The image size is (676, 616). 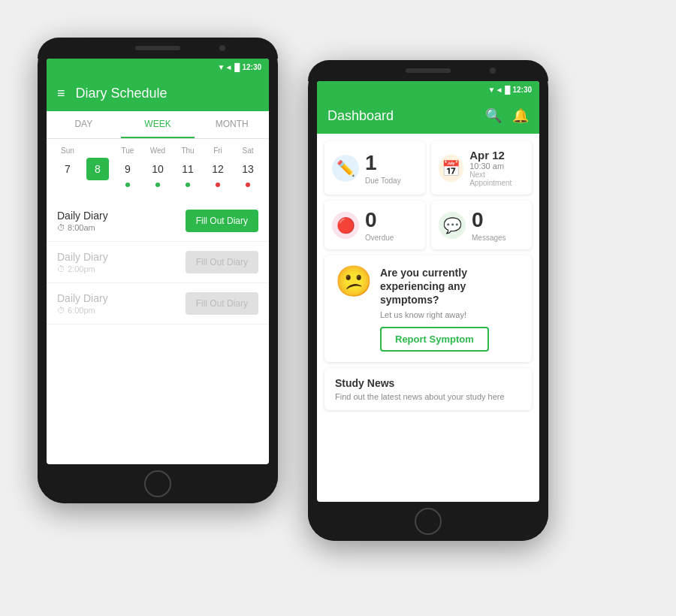 What do you see at coordinates (496, 90) in the screenshot?
I see `signal-icon-2: ▼◄` at bounding box center [496, 90].